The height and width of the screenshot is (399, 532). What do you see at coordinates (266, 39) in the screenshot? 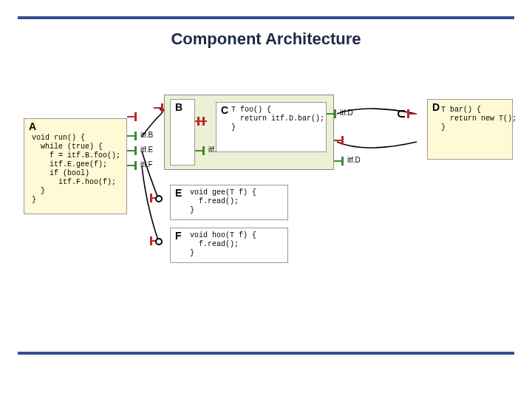
I see `page-title: Component Architecture` at bounding box center [266, 39].